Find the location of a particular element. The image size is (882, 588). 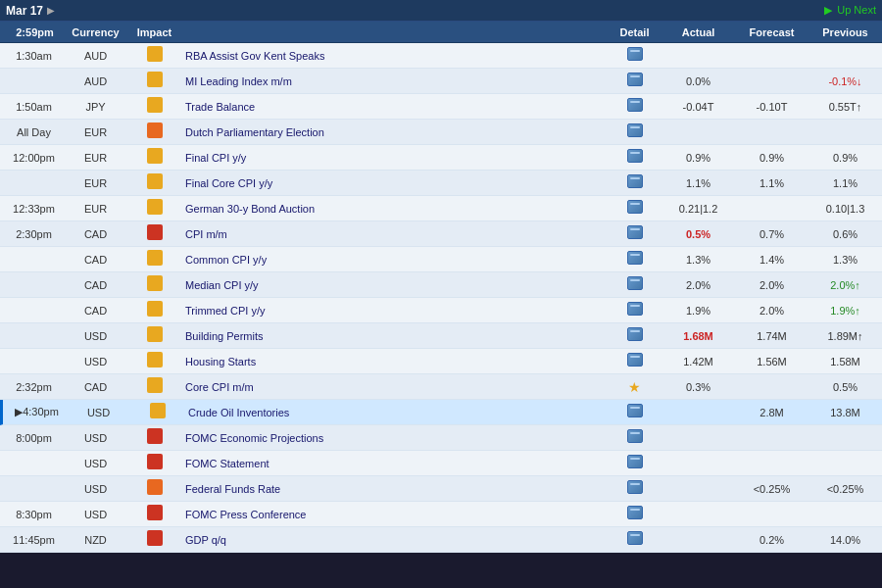

table-row: 12:33pm EUR German 30-y Bond Auction 0.2… is located at coordinates (441, 209).